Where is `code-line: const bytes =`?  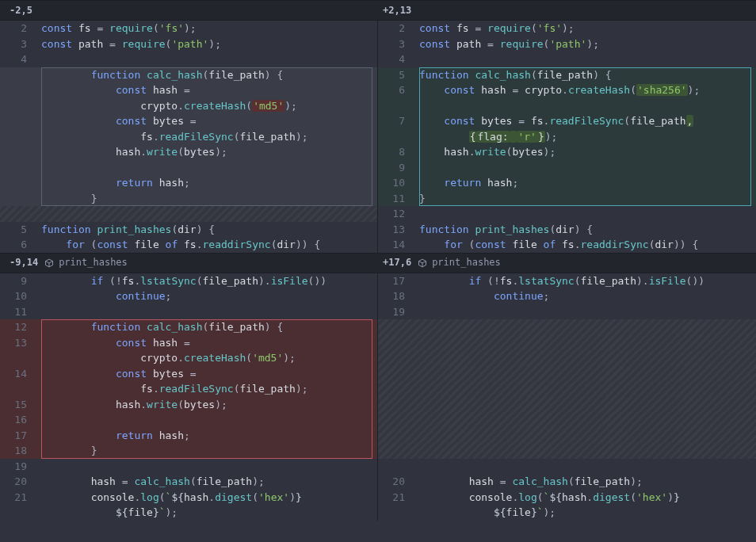
code-line: const bytes = is located at coordinates (189, 121).